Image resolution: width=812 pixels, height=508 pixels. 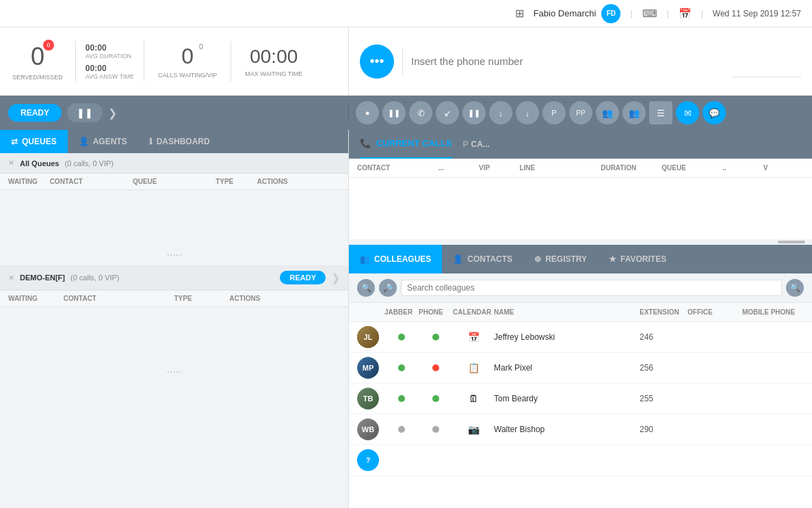 I want to click on colleague-row: TB 🗓 Tom Beardy 255, so click(x=580, y=399).